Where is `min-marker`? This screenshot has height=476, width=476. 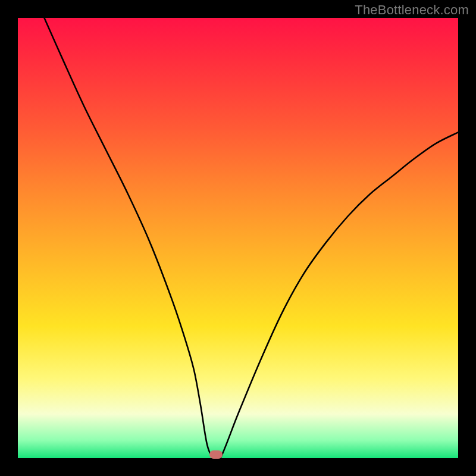
min-marker is located at coordinates (216, 455).